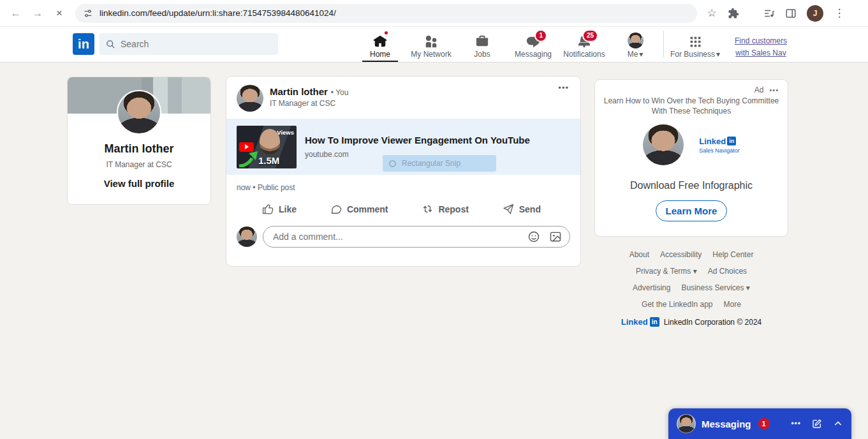  Describe the element at coordinates (380, 45) in the screenshot. I see `nav-home: Home` at that location.